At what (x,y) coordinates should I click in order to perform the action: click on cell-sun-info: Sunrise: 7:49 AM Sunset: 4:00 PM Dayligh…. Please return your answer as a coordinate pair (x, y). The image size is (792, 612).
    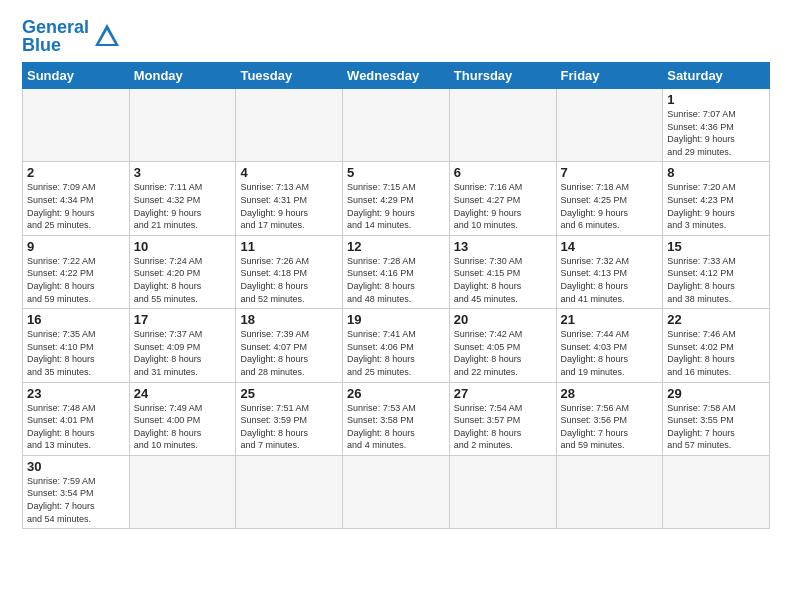
    Looking at the image, I should click on (183, 427).